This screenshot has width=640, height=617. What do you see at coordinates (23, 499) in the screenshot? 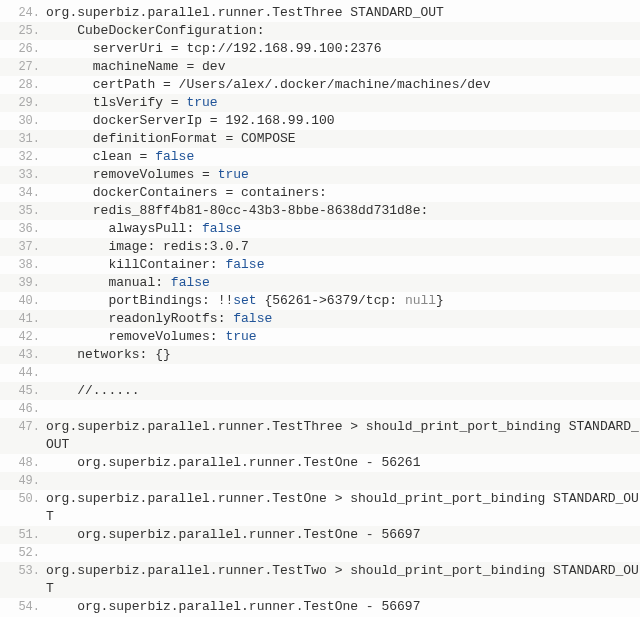
I see `line-number: 50` at bounding box center [23, 499].